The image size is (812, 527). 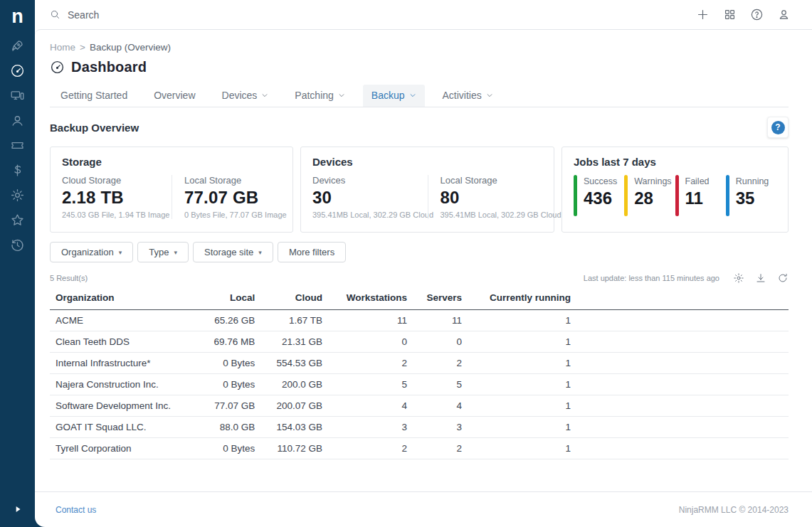 What do you see at coordinates (40, 522) in the screenshot?
I see `panel-corner-decor` at bounding box center [40, 522].